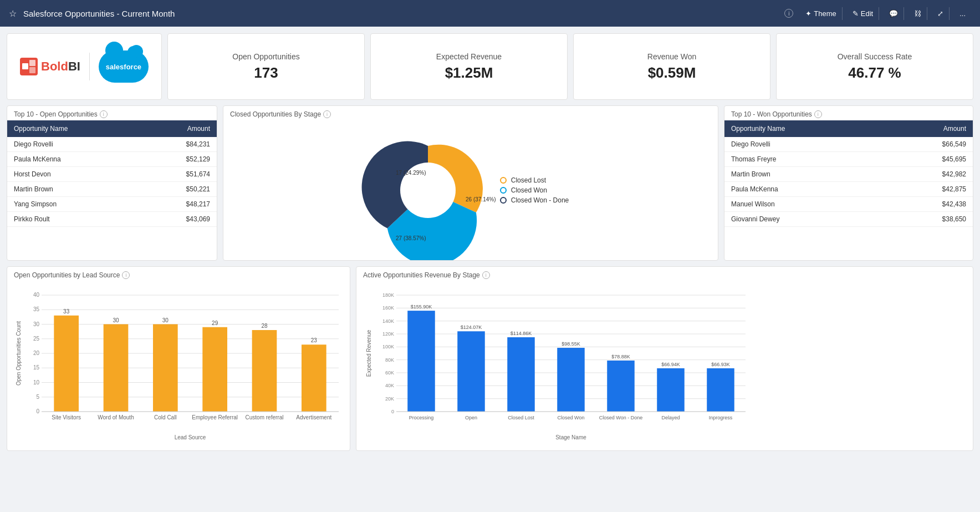 The height and width of the screenshot is (512, 980). I want to click on svg-text: $98.55K, so click(571, 344).